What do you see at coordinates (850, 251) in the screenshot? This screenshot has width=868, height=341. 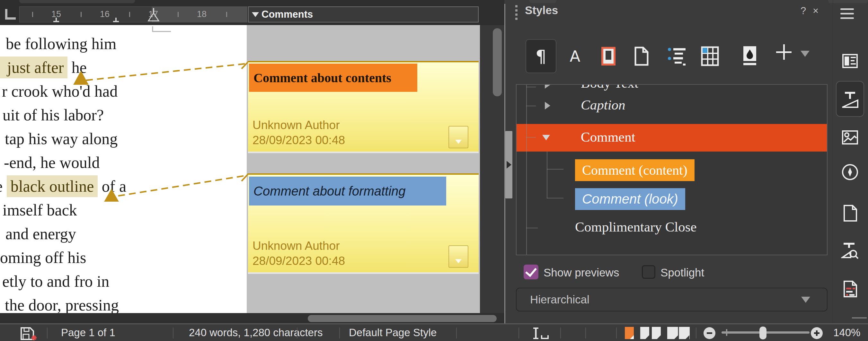 I see `tab-style-inspector` at bounding box center [850, 251].